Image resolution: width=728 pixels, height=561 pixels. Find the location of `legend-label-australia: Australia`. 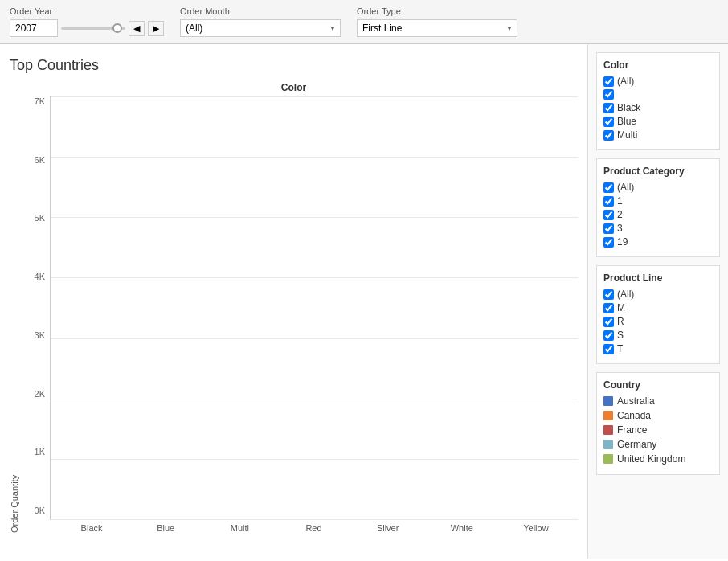

legend-label-australia: Australia is located at coordinates (636, 401).